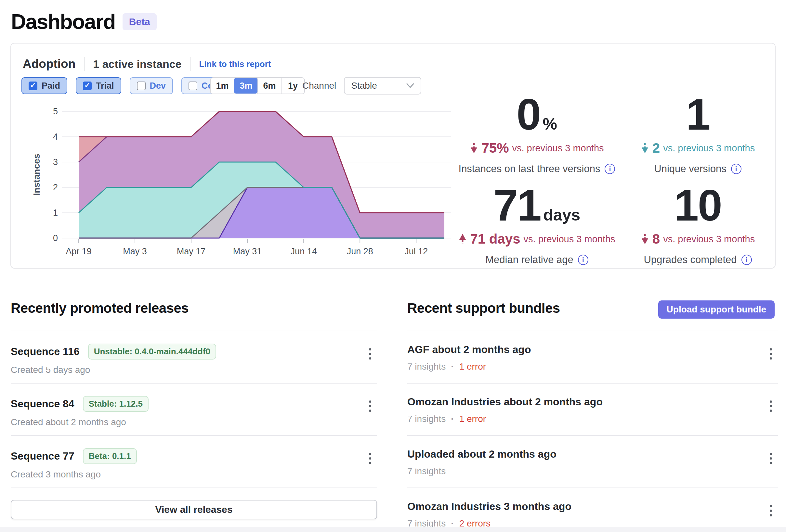 The height and width of the screenshot is (532, 786). What do you see at coordinates (55, 137) in the screenshot?
I see `svg-text: 4` at bounding box center [55, 137].